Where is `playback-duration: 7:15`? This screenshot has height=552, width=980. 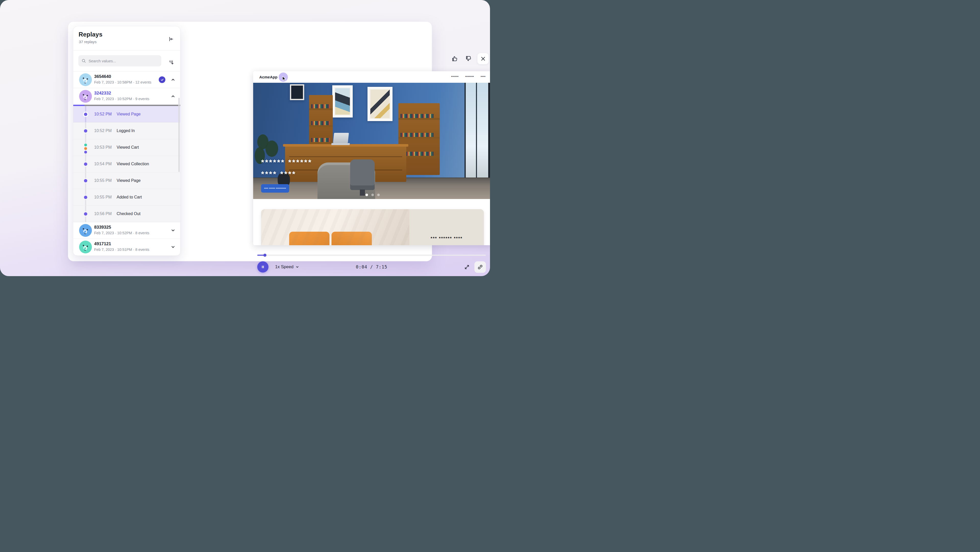 playback-duration: 7:15 is located at coordinates (382, 267).